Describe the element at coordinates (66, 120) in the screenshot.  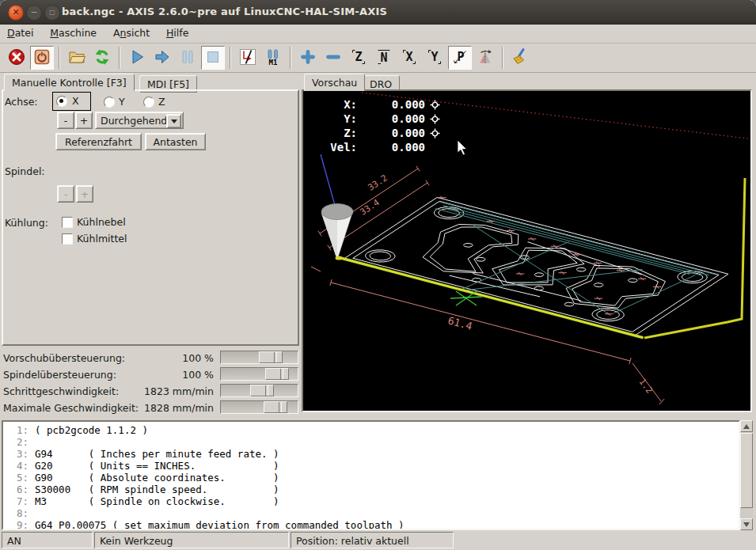
I see `jog-minus-button: -` at that location.